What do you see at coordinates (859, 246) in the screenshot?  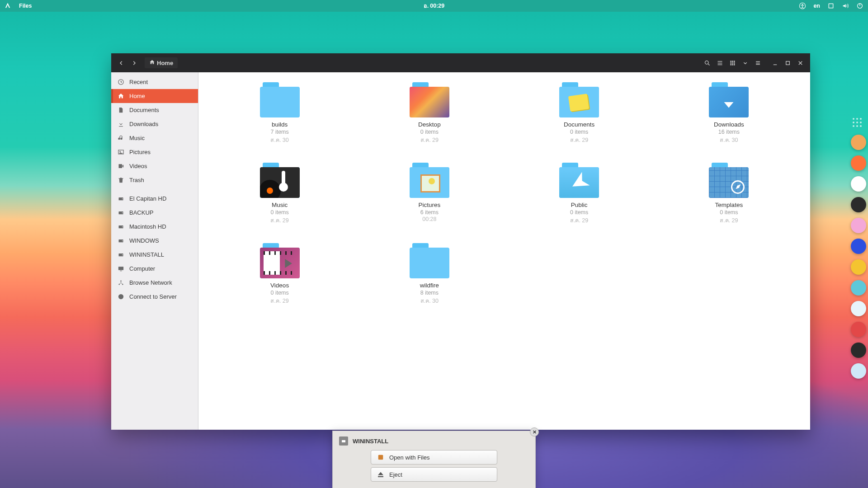 I see `dock-app-app-blue` at bounding box center [859, 246].